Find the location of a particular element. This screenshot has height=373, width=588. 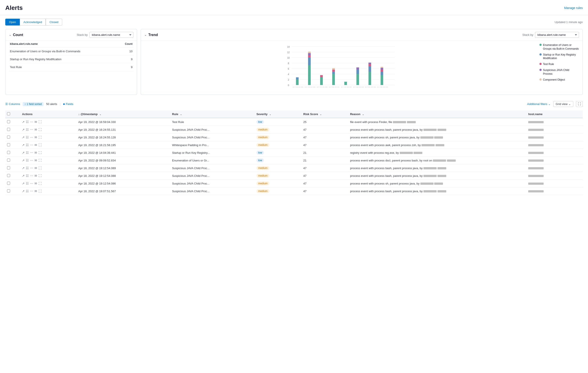

select-all-header is located at coordinates (13, 114).